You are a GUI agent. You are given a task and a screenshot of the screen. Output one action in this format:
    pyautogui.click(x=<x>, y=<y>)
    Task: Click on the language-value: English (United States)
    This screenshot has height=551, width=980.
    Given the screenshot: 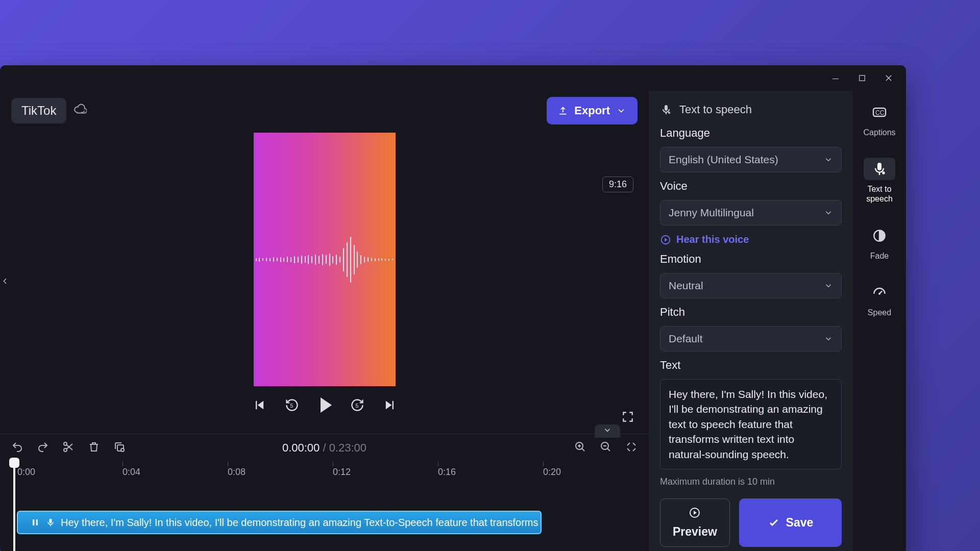 What is the action you would take?
    pyautogui.click(x=724, y=160)
    